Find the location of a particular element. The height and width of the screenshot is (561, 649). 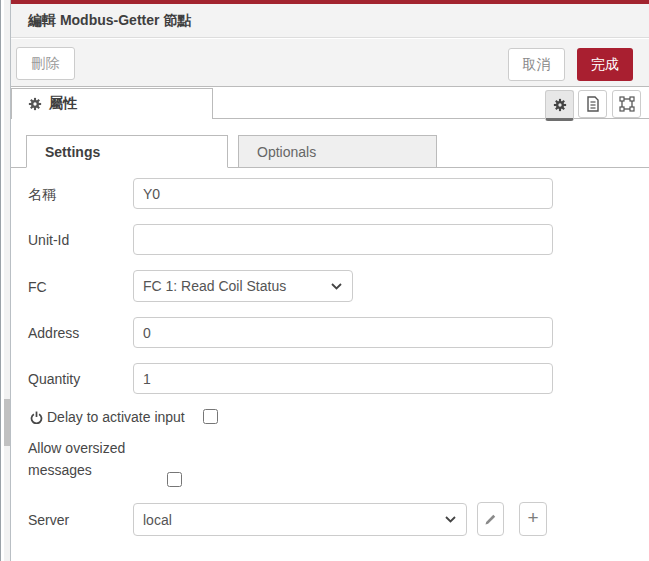

cancel-button: 取消 is located at coordinates (536, 64).